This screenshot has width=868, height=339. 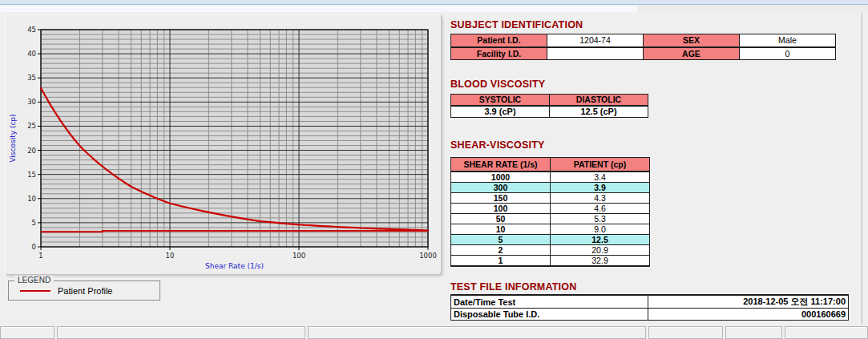 I want to click on patient-id-label: Patient I.D., so click(x=499, y=41).